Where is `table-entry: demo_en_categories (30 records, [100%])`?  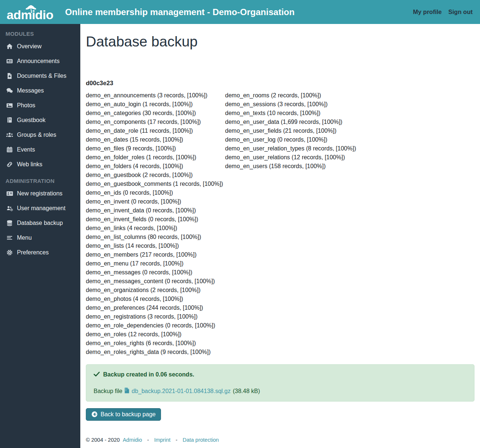 table-entry: demo_en_categories (30 records, [100%]) is located at coordinates (155, 113).